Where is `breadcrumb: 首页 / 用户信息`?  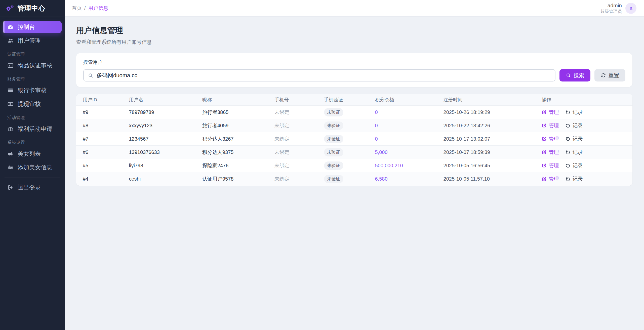
breadcrumb: 首页 / 用户信息 is located at coordinates (90, 8).